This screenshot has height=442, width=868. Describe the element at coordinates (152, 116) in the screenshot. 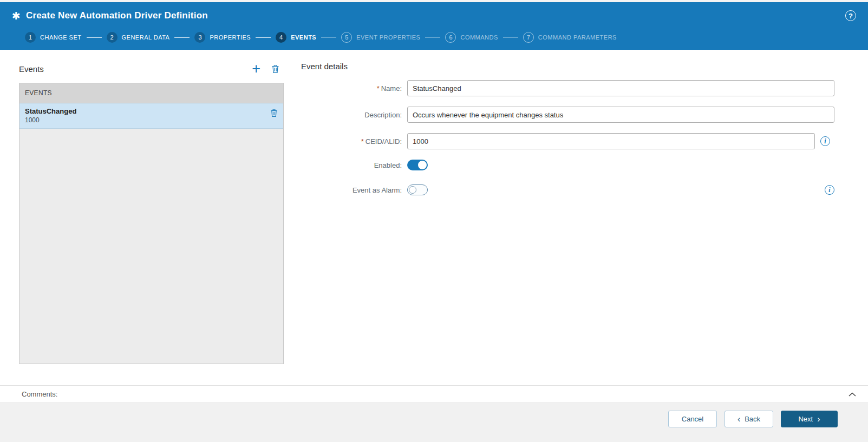

I see `list-item-statuschanged: StatusChanged 1000` at that location.